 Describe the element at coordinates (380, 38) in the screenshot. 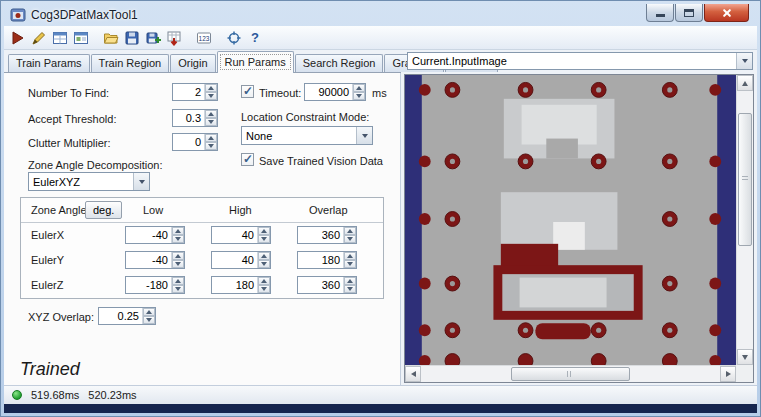

I see `toolbar: 123 ?` at that location.